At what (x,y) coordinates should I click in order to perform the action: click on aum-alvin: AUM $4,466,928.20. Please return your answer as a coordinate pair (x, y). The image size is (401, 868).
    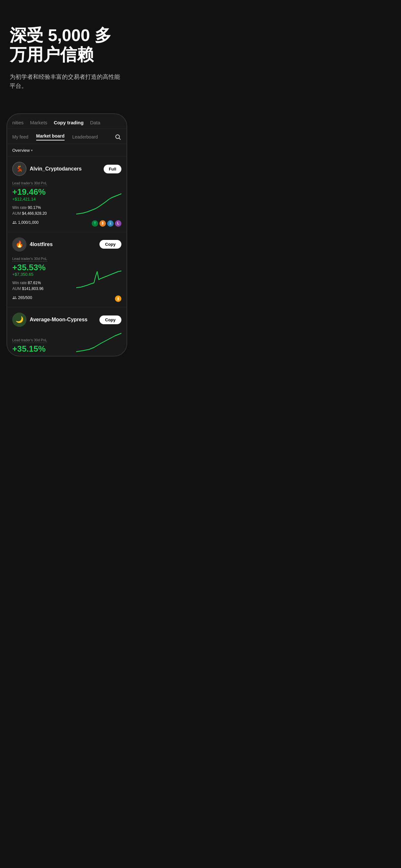
    Looking at the image, I should click on (42, 214).